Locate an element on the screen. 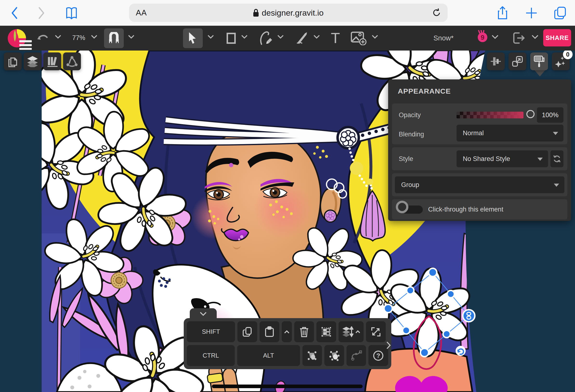 The width and height of the screenshot is (575, 392). copy-button is located at coordinates (247, 332).